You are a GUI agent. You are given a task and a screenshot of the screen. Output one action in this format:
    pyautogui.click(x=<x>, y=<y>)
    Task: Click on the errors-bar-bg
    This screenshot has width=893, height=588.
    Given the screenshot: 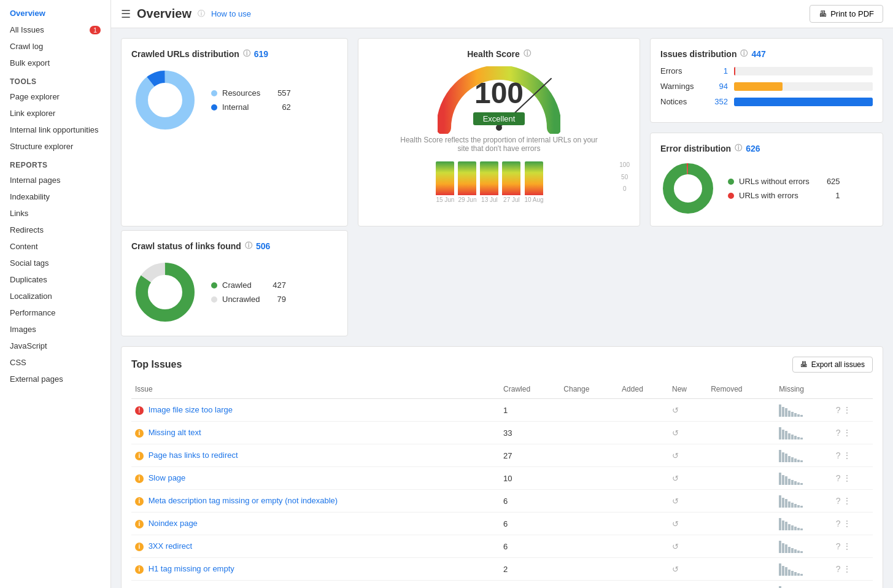 What is the action you would take?
    pyautogui.click(x=803, y=71)
    